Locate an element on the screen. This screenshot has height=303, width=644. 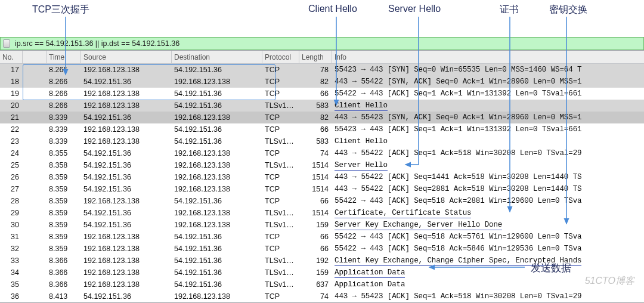
cell-info: Client Key Exchange, Change Cipher Spec,… is located at coordinates (488, 261).